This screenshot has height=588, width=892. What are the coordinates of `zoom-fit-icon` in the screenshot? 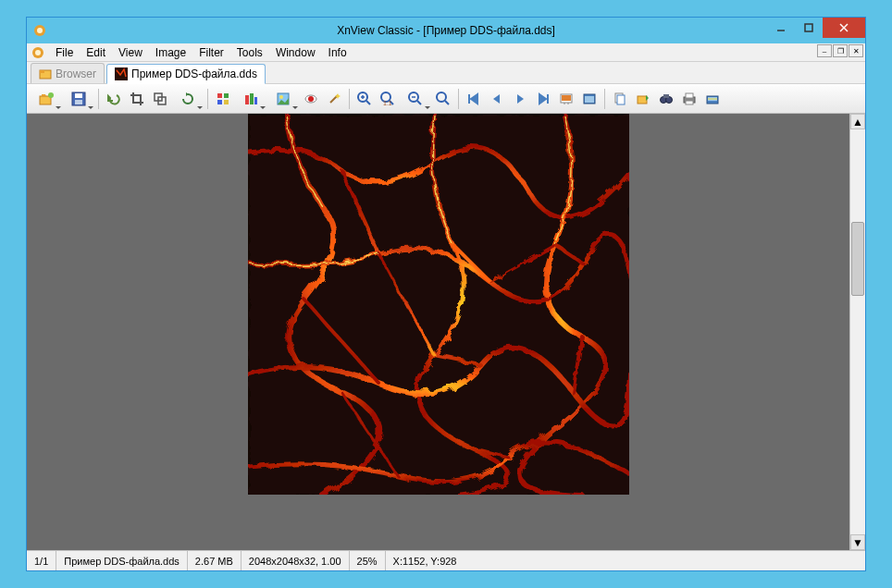 It's located at (443, 99).